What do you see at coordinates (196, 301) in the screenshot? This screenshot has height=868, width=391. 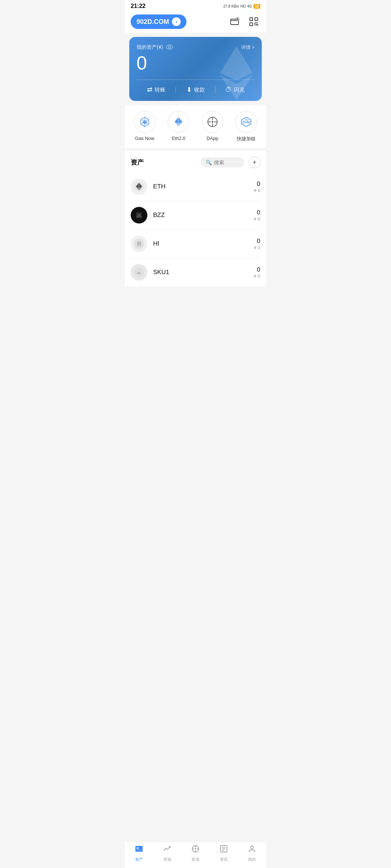 I see `bottom-spacer` at bounding box center [196, 301].